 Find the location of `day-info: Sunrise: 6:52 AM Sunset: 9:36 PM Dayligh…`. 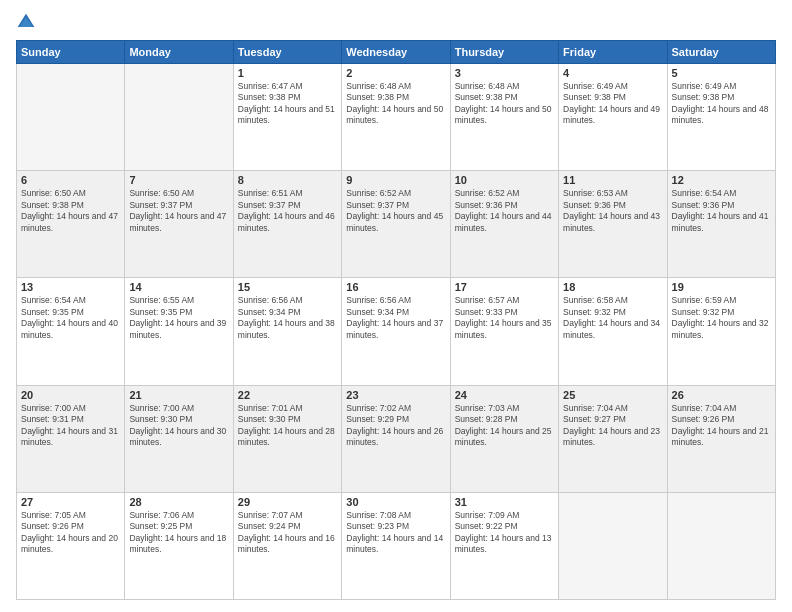

day-info: Sunrise: 6:52 AM Sunset: 9:36 PM Dayligh… is located at coordinates (504, 211).